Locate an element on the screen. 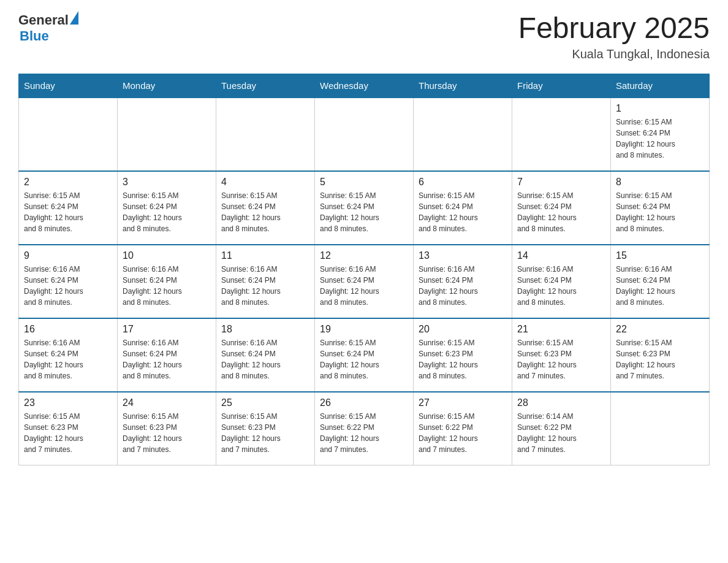 This screenshot has height=563, width=728. day-number: 16 is located at coordinates (68, 329).